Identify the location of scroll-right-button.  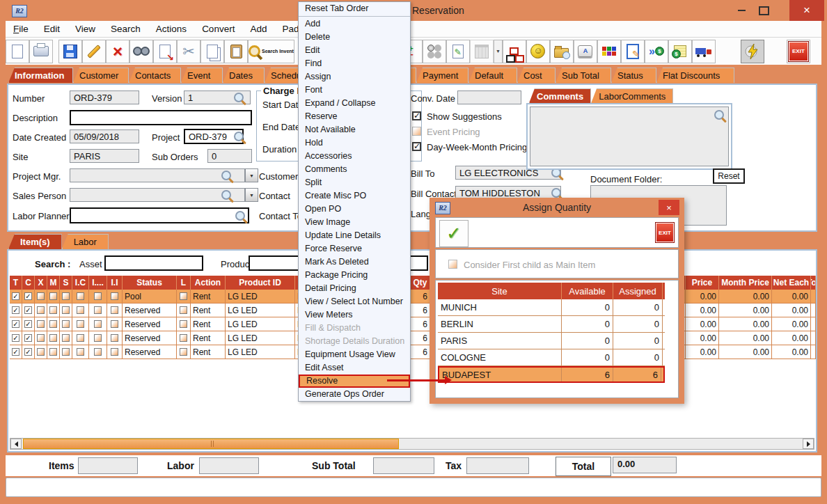
(808, 444).